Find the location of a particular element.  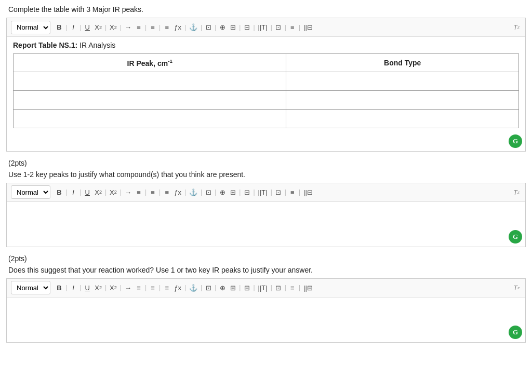

align-btn-2: ≡ is located at coordinates (167, 192).